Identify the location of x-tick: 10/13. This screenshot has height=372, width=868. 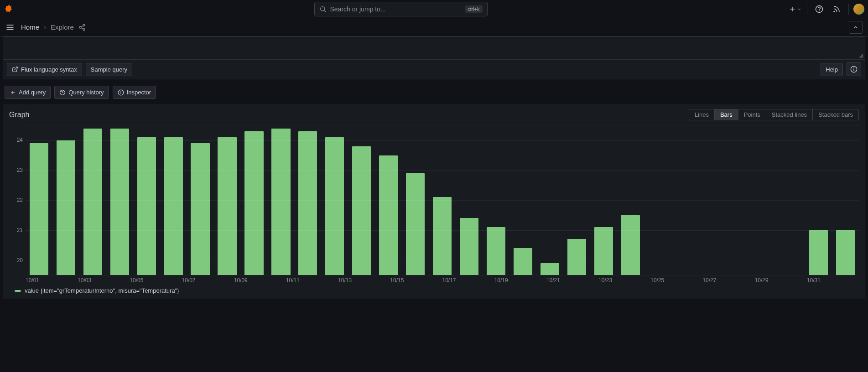
(364, 280).